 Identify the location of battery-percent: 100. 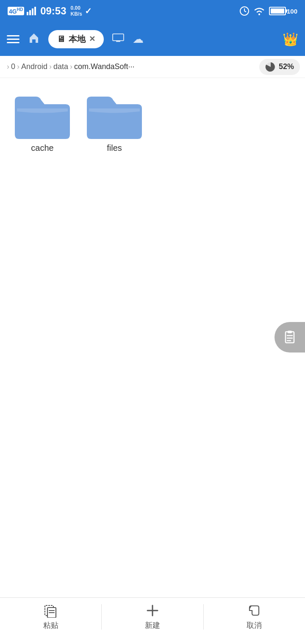
(292, 11).